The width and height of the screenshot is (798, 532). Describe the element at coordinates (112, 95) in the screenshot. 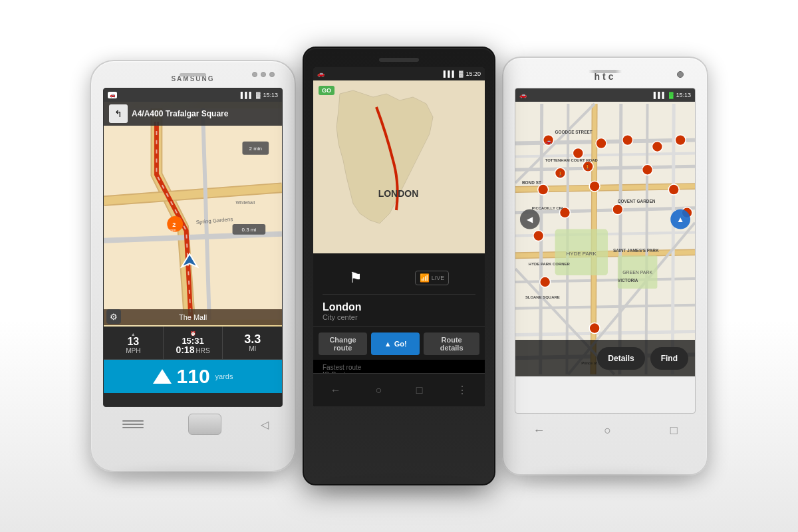

I see `status-left-icons: 🚗` at that location.